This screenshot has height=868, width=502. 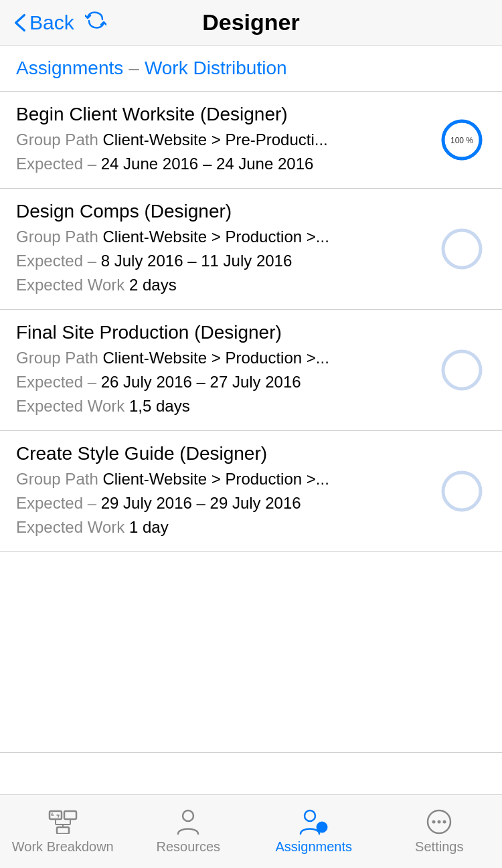 What do you see at coordinates (70, 68) in the screenshot?
I see `tab-assignments: Assignments` at bounding box center [70, 68].